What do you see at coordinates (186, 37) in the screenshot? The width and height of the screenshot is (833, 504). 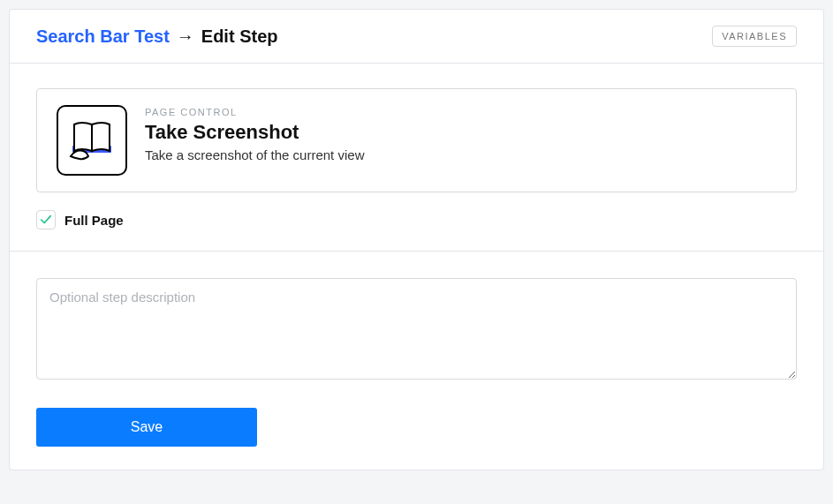 I see `breadcrumb-arrow-icon: →` at bounding box center [186, 37].